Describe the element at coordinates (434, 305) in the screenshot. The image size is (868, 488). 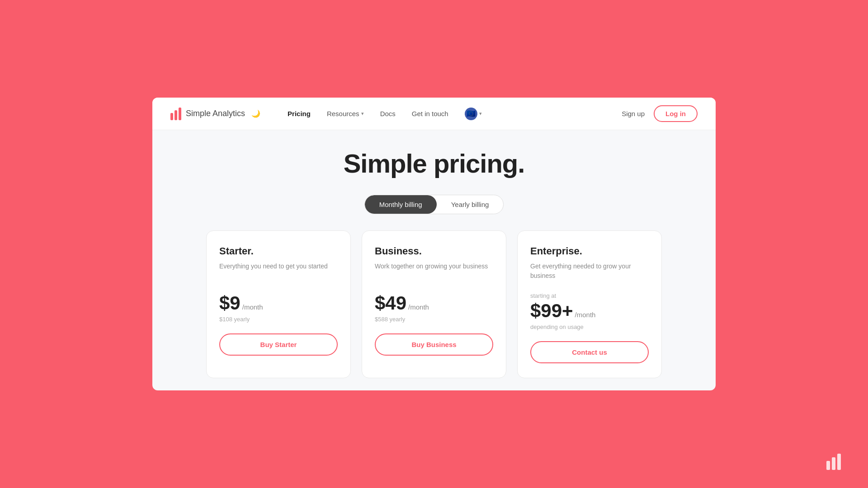
I see `business-card: Business. Work together on growing your …` at that location.